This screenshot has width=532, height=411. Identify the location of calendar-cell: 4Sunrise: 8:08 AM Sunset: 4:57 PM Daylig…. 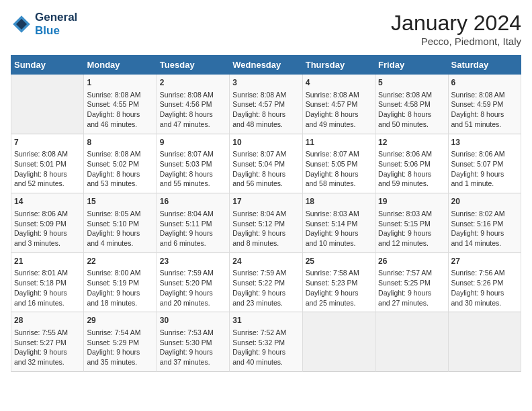
(339, 105).